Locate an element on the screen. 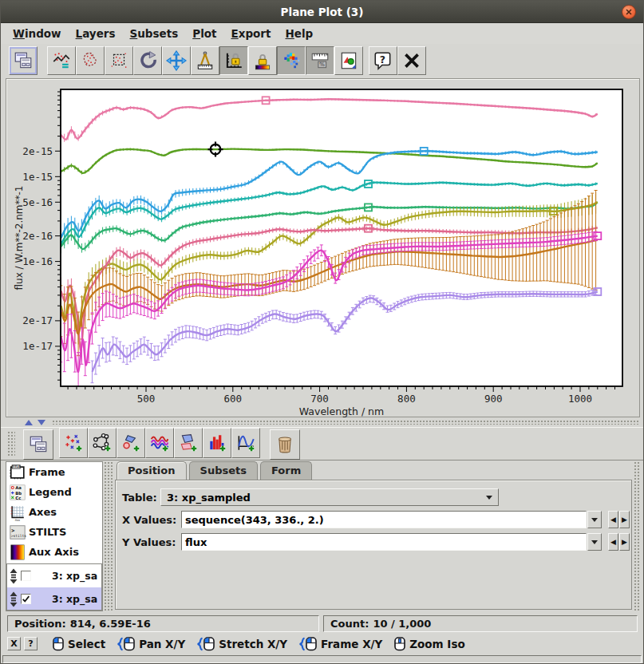  plot-splitter is located at coordinates (322, 422).